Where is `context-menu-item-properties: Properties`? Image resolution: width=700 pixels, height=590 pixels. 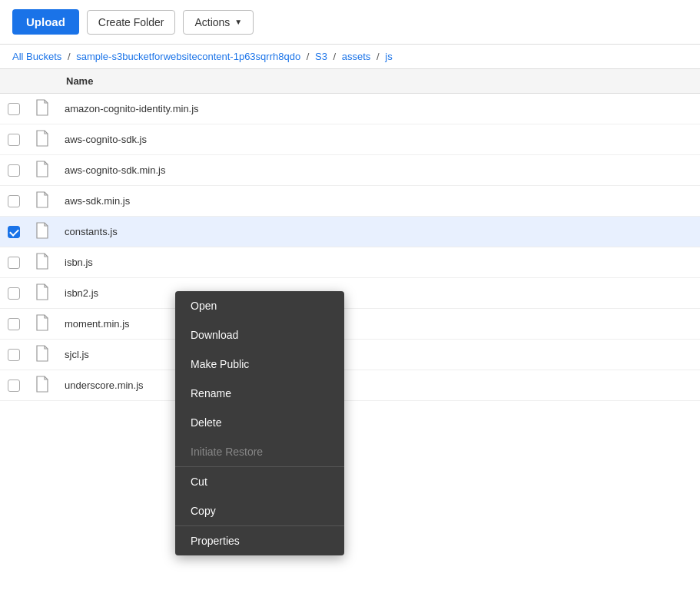
context-menu-item-properties: Properties is located at coordinates (260, 541).